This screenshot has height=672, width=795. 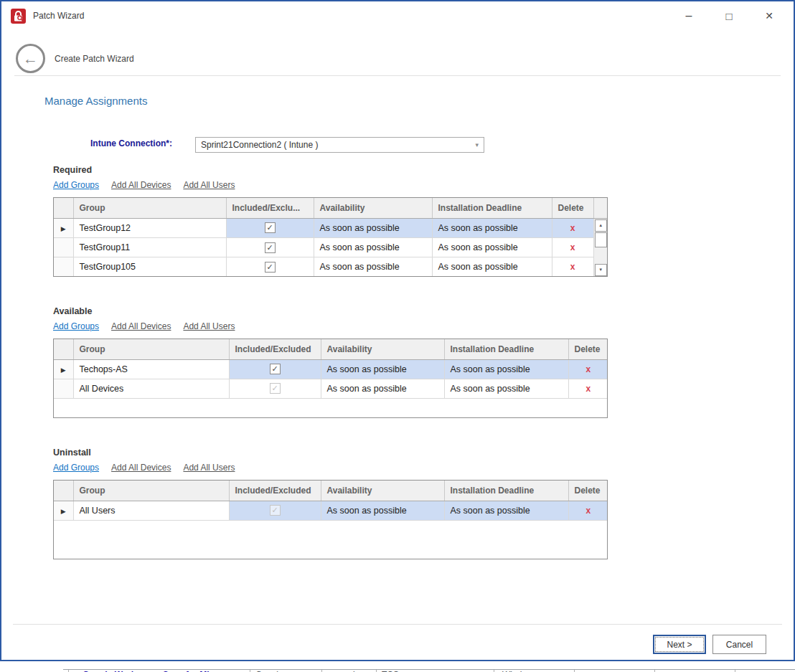 What do you see at coordinates (476, 145) in the screenshot?
I see `chevron-down-icon: ▾` at bounding box center [476, 145].